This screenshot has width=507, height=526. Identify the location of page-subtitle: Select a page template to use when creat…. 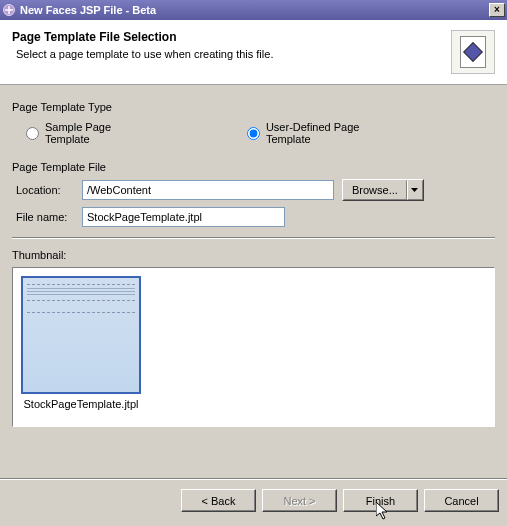
(228, 54).